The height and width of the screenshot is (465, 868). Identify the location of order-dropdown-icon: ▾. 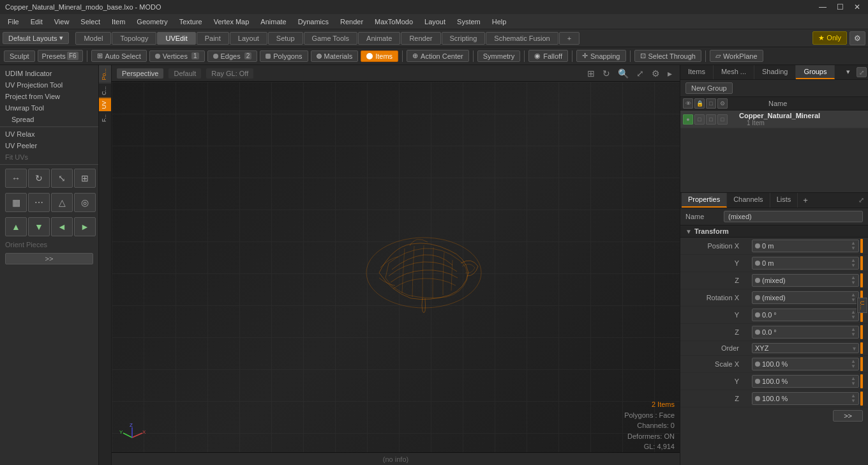
(854, 349).